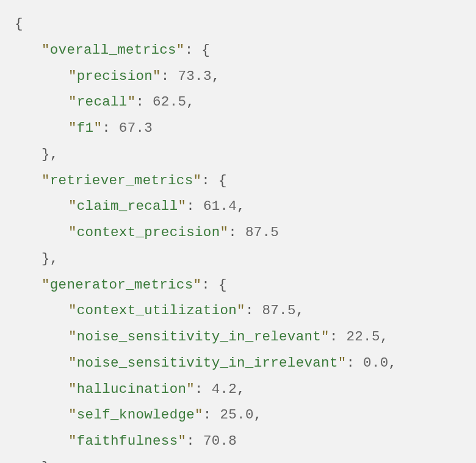 The image size is (476, 463). Describe the element at coordinates (207, 363) in the screenshot. I see `json-key: noise_sensitivity_in_irrelevant` at that location.